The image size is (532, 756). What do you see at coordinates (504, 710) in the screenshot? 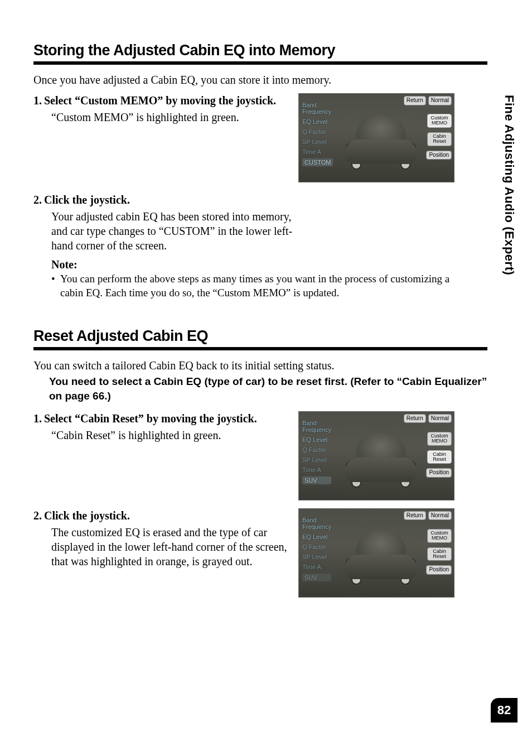
I see `page-number-badge: 82` at bounding box center [504, 710].